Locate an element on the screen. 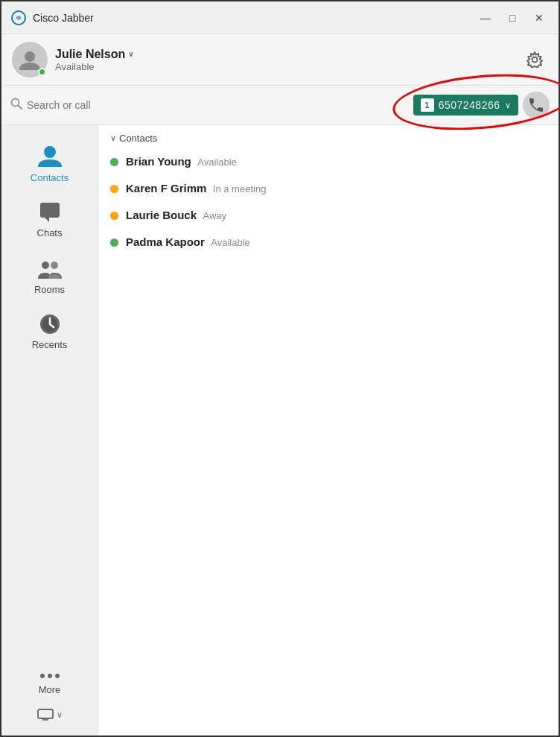 Image resolution: width=560 pixels, height=737 pixels. window-controls: — □ ✕ is located at coordinates (512, 18).